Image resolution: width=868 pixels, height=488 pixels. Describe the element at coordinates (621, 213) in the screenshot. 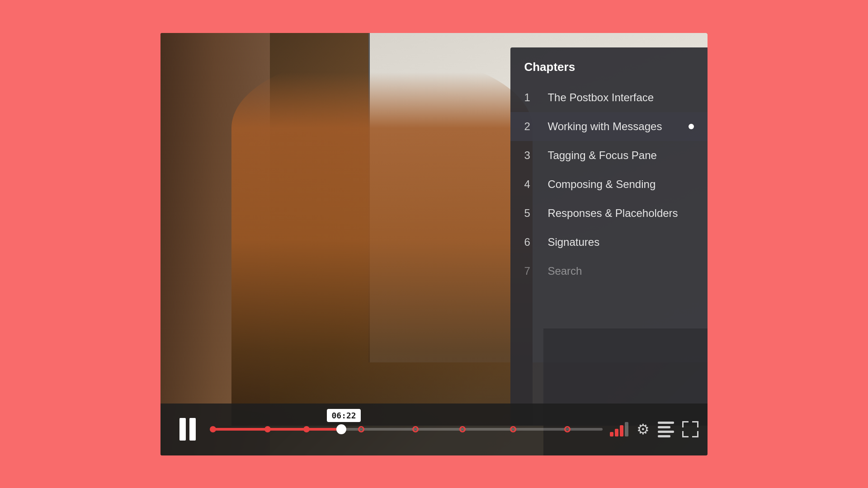

I see `chapter-name-5: Responses & Placeholders` at that location.